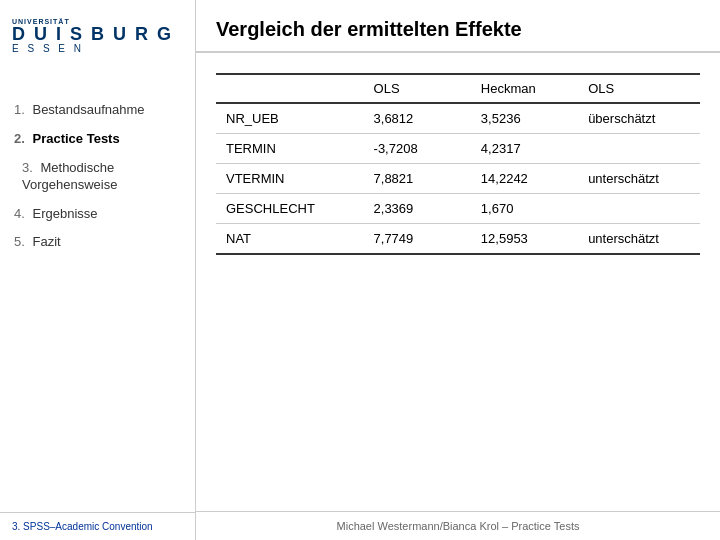 The image size is (720, 540). I want to click on nav-item-2-label: Practice Tests, so click(76, 138).